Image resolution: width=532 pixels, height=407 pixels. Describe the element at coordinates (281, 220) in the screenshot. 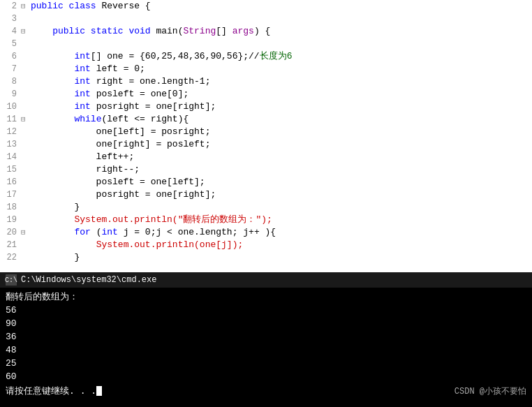

I see `code-content: System.out.println("翻转后的数组为：");` at that location.